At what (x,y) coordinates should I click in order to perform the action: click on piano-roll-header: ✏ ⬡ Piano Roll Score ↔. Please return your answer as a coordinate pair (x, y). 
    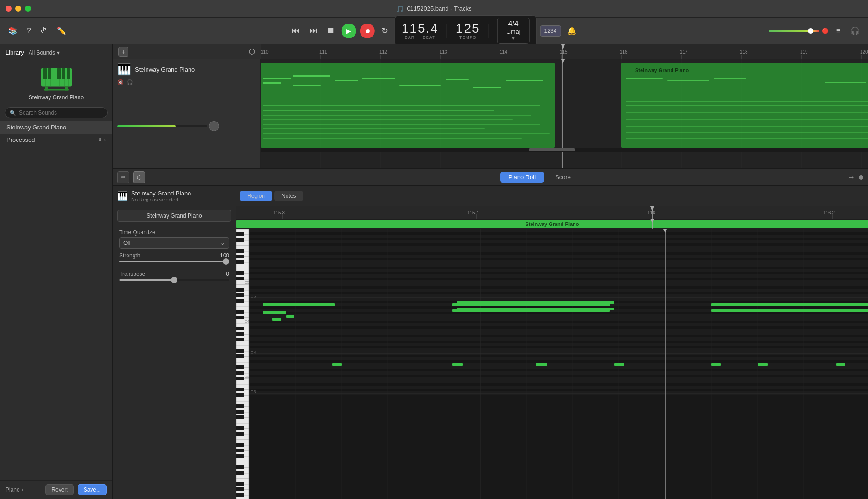
    Looking at the image, I should click on (490, 177).